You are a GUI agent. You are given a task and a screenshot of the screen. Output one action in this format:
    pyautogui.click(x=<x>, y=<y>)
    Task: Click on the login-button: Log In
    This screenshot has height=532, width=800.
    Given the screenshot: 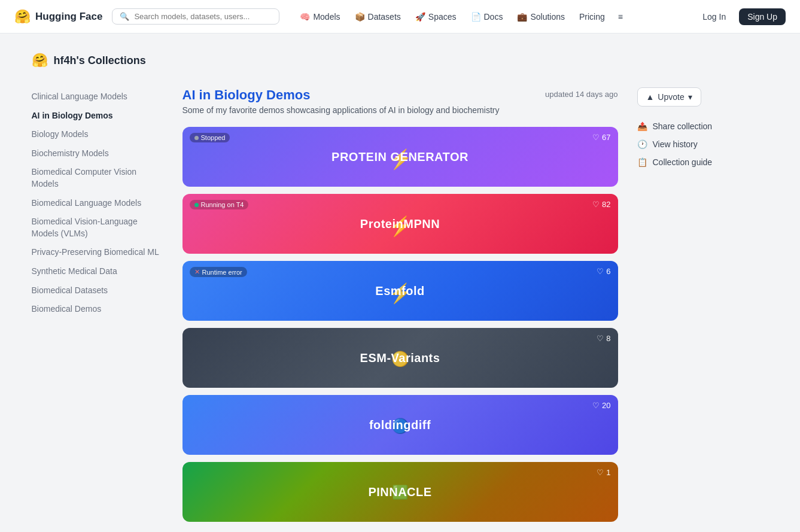 What is the action you would take?
    pyautogui.click(x=714, y=17)
    